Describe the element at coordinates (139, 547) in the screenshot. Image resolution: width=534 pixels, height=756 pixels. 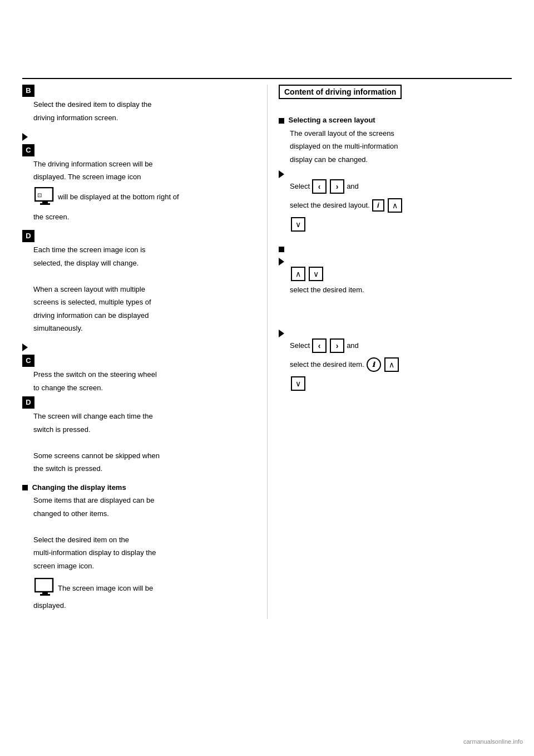
I see `section-change-display: Changing the display items Some items th…` at that location.